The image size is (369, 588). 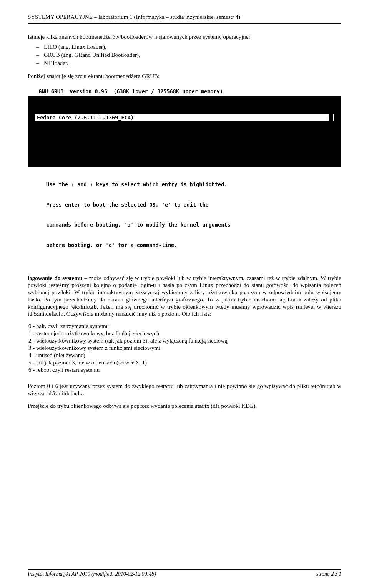 I want to click on grub-hint-line: Use the ↑ and ↓ keys to select which ent…, so click(x=184, y=185).